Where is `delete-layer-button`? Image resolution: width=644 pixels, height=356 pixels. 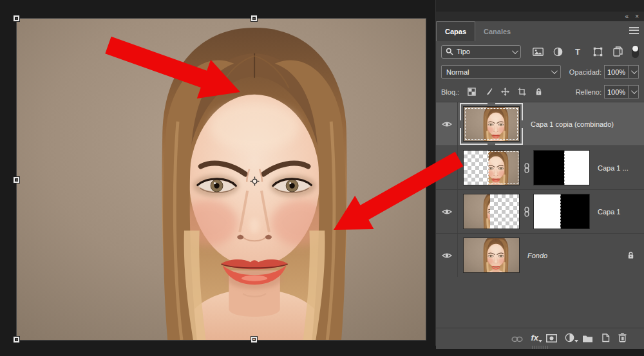 delete-layer-button is located at coordinates (622, 337).